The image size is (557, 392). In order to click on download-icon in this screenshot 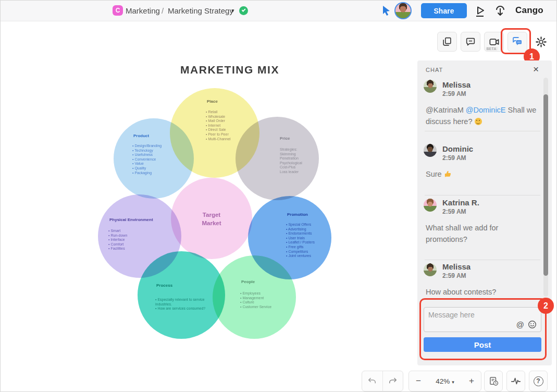, I will do `click(500, 11)`.